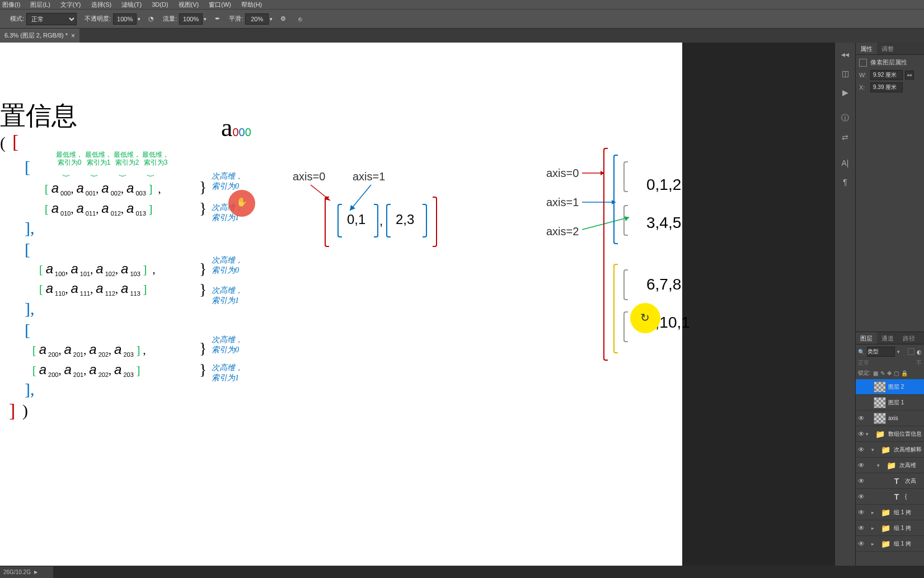  What do you see at coordinates (919, 352) in the screenshot?
I see `filter-adj-icon: ◐` at bounding box center [919, 352].